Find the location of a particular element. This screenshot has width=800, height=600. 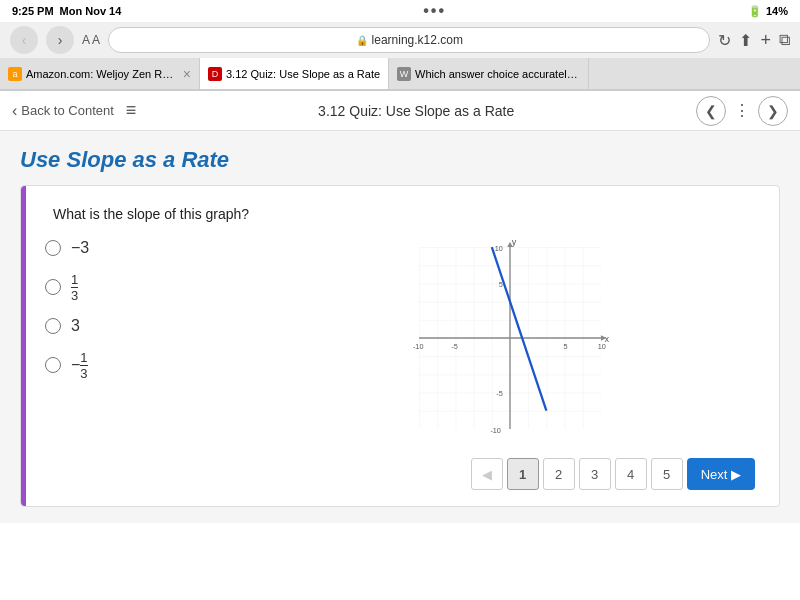

nav-prev-button: ❮ is located at coordinates (711, 111).